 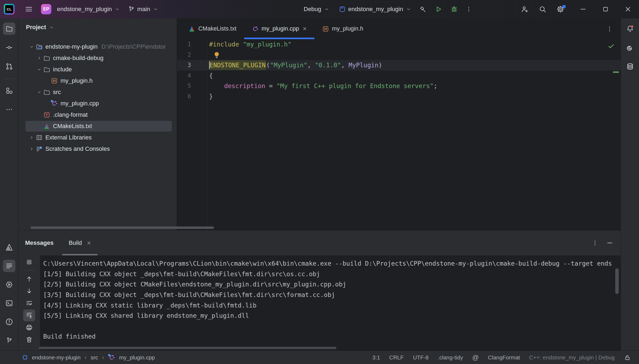 I want to click on left-tool-rail, so click(x=9, y=184).